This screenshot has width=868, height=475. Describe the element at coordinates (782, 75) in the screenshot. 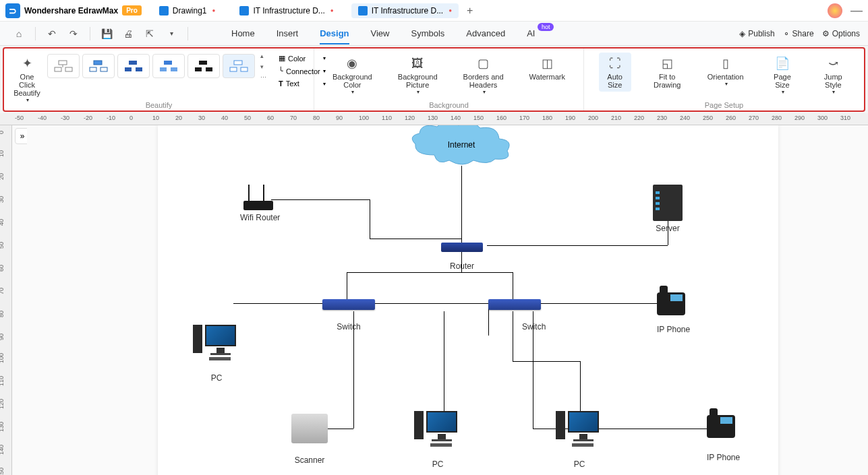

I see `page-size-button: 📄Page Size▾` at that location.